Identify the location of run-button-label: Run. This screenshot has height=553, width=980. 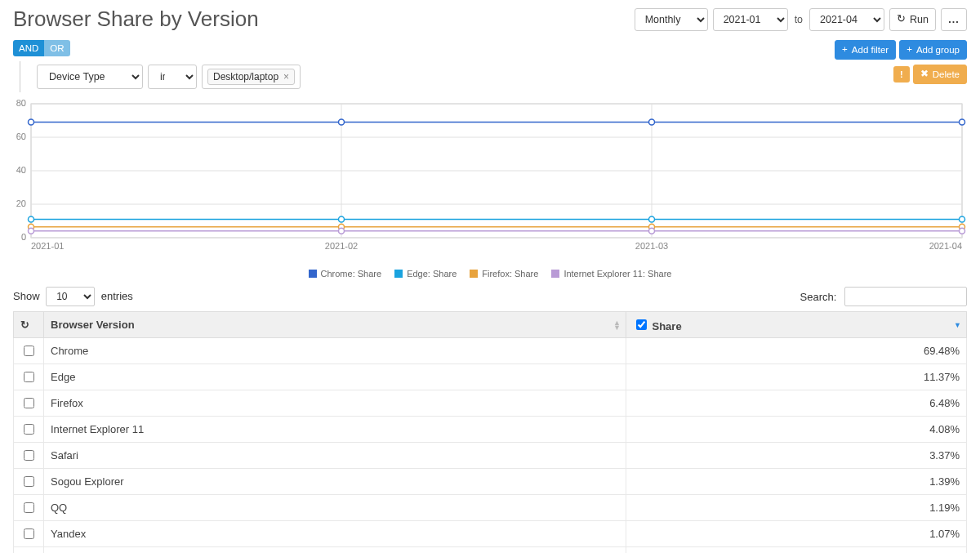
(920, 20).